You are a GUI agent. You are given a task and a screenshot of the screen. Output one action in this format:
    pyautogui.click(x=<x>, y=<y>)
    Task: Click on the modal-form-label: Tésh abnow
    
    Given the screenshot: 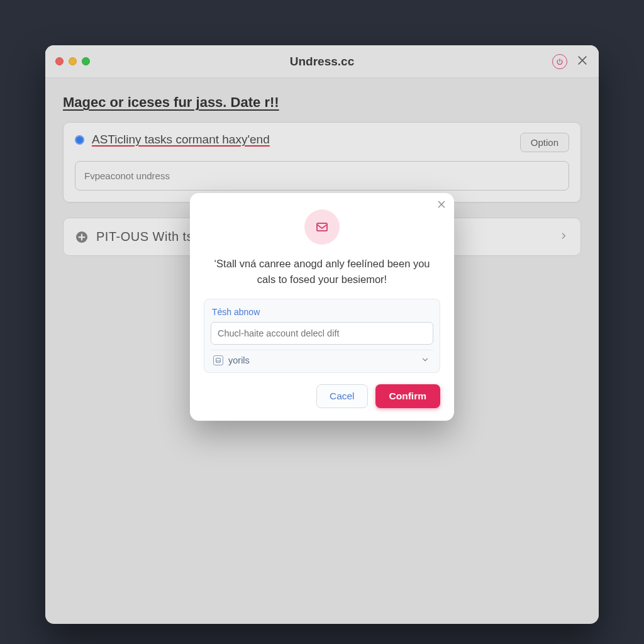 What is the action you would take?
    pyautogui.click(x=322, y=314)
    